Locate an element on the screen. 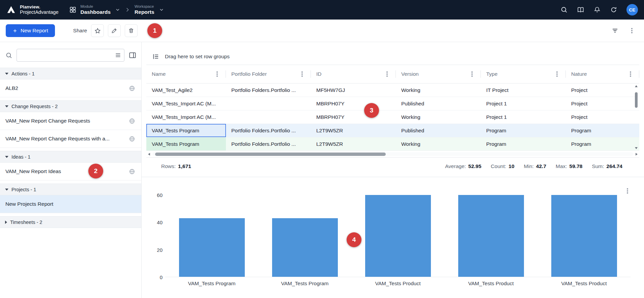 The width and height of the screenshot is (644, 298). column-header-version: Version is located at coordinates (438, 74).